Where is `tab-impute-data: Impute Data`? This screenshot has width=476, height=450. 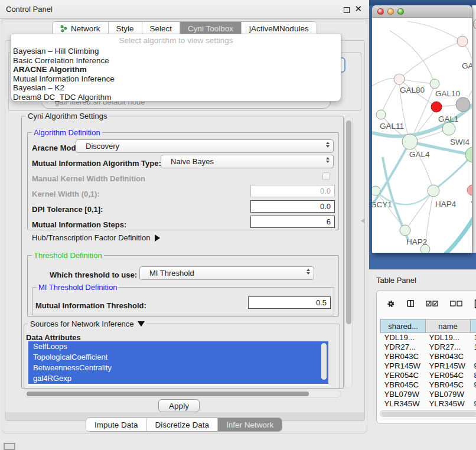 tab-impute-data: Impute Data is located at coordinates (117, 425).